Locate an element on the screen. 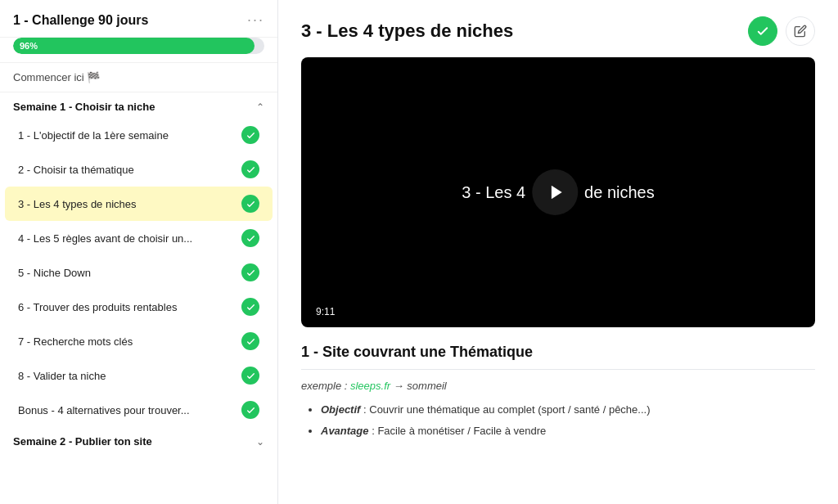 This screenshot has width=838, height=504. sidebar-start: Commencer ici 🏁 is located at coordinates (139, 78).